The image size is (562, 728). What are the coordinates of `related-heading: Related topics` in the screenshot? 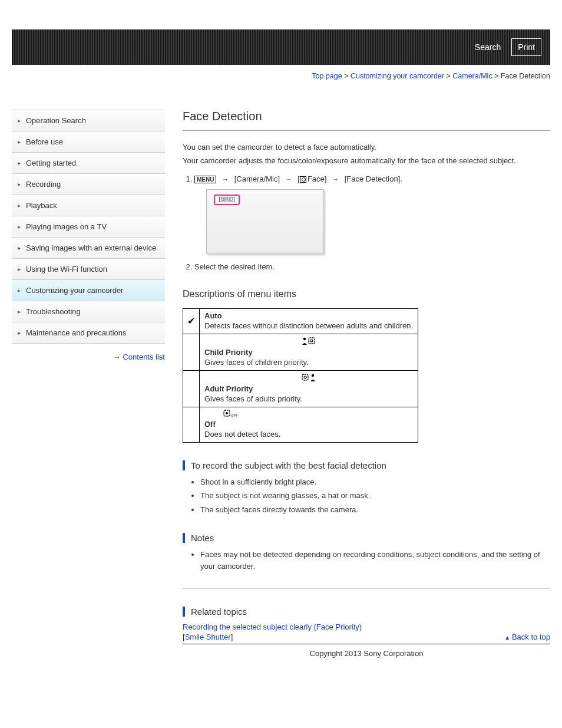 It's located at (366, 612).